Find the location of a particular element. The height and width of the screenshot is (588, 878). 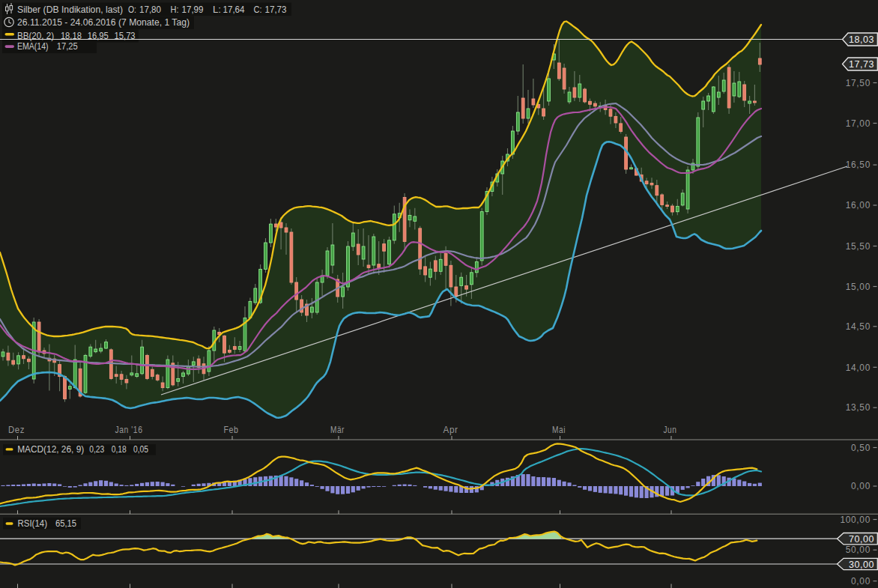

svg-text: 0,05 is located at coordinates (141, 449).